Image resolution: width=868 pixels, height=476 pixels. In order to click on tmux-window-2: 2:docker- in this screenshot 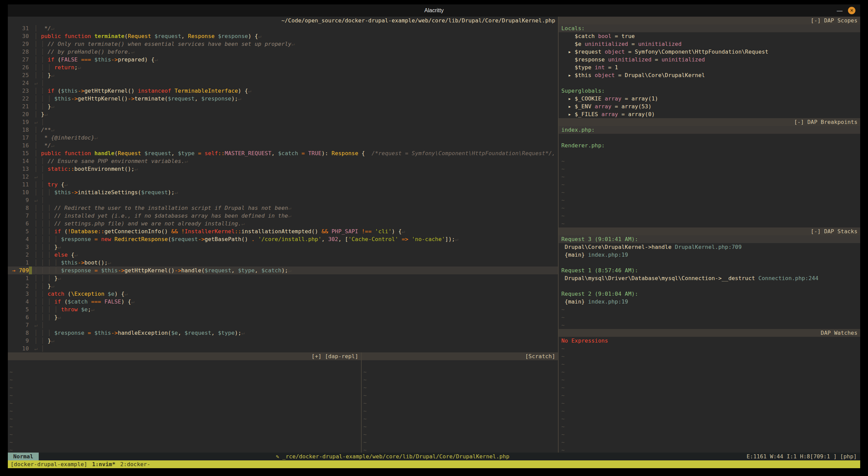, I will do `click(135, 464)`.